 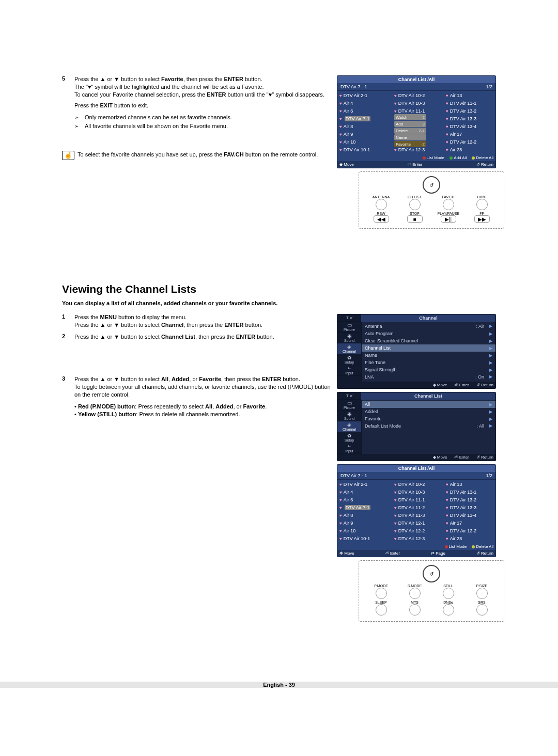 I want to click on step-5: 5 Press the ▲ or ▼ button to select Favo…, so click(x=196, y=92).